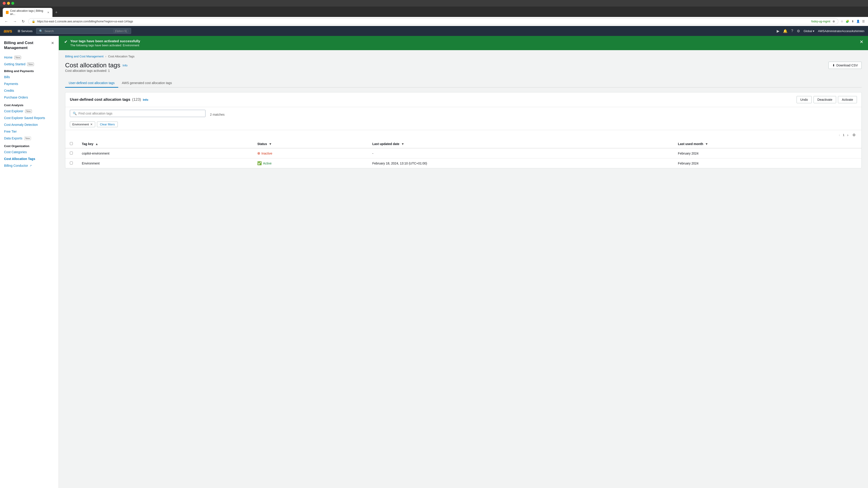  What do you see at coordinates (852, 21) in the screenshot?
I see `download-icon: ⬇` at bounding box center [852, 21].